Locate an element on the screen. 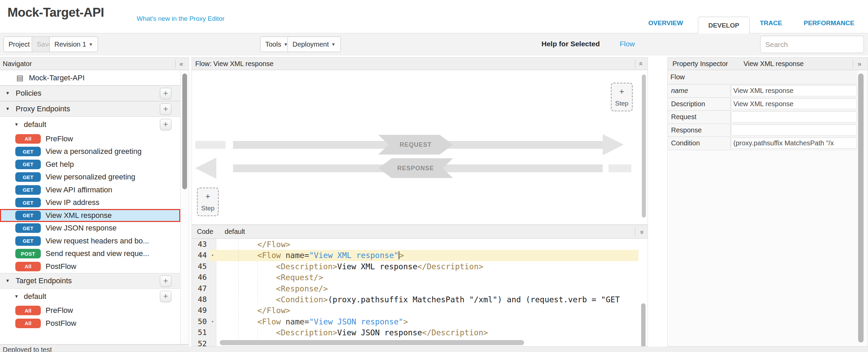  line-number: 47 is located at coordinates (200, 289).